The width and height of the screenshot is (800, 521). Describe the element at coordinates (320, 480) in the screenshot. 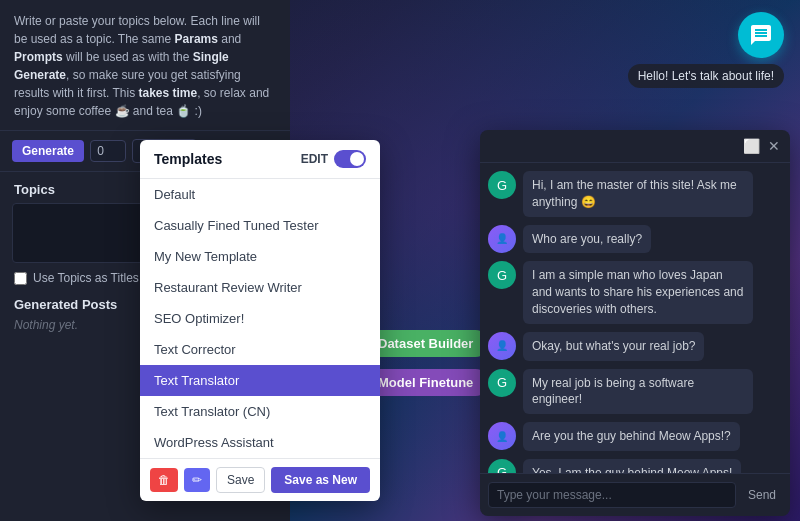

I see `save-as-new-button: Save as New` at that location.